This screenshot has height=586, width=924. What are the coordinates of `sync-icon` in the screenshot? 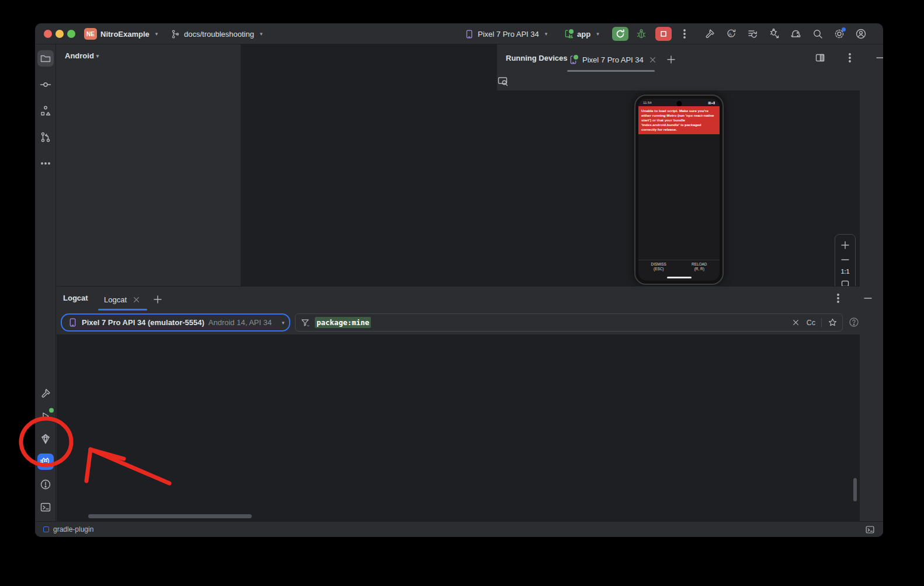 It's located at (753, 34).